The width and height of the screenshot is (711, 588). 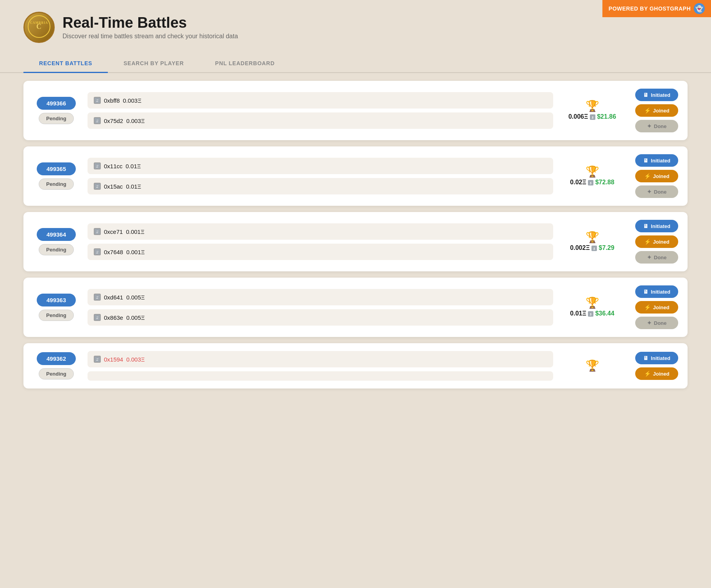 What do you see at coordinates (56, 169) in the screenshot?
I see `battle-id-badge: 499365` at bounding box center [56, 169].